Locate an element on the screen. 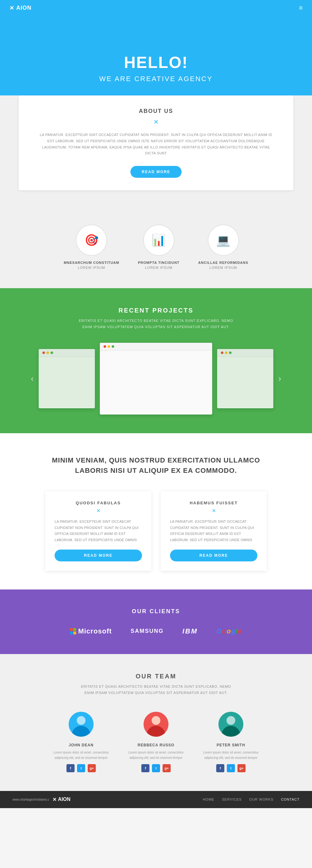 This screenshot has height=868, width=312. facebook-btn-0: f is located at coordinates (70, 768).